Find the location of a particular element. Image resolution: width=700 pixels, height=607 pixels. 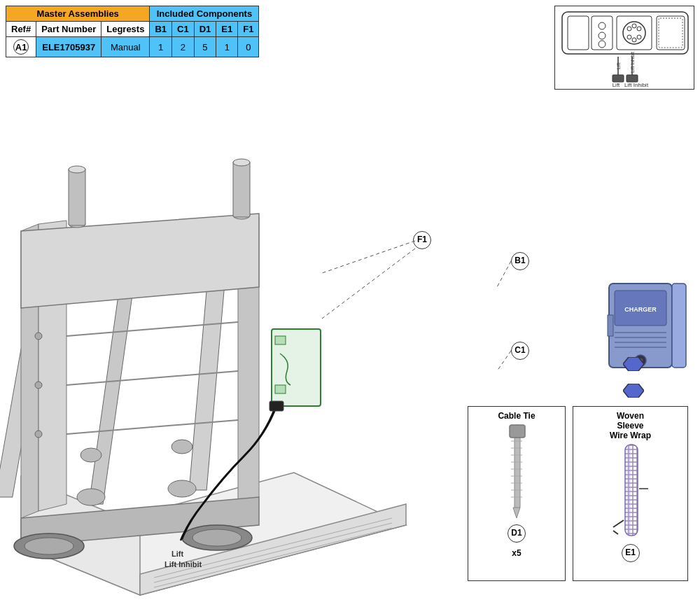

col-c1-header: C1 is located at coordinates (183, 29).